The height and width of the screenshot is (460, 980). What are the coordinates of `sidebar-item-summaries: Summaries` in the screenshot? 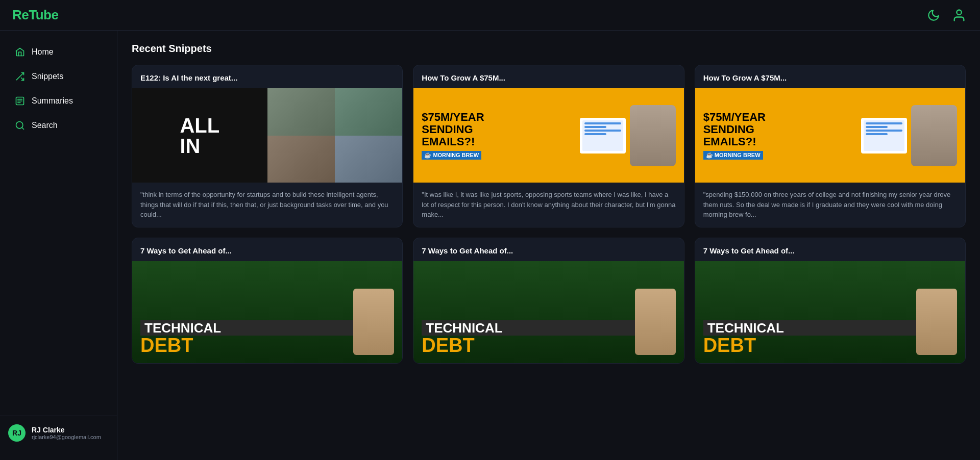 It's located at (58, 101).